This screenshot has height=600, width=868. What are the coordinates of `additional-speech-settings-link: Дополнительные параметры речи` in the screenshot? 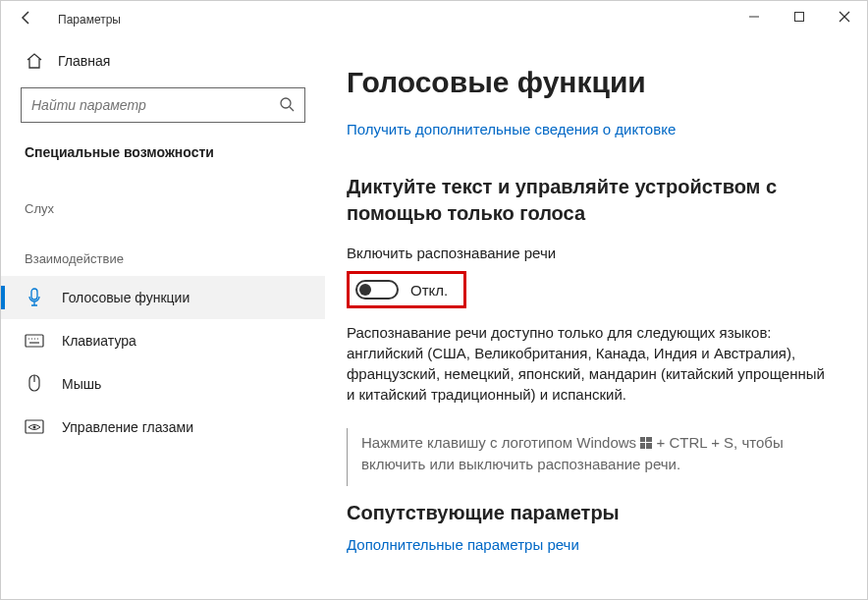 It's located at (463, 544).